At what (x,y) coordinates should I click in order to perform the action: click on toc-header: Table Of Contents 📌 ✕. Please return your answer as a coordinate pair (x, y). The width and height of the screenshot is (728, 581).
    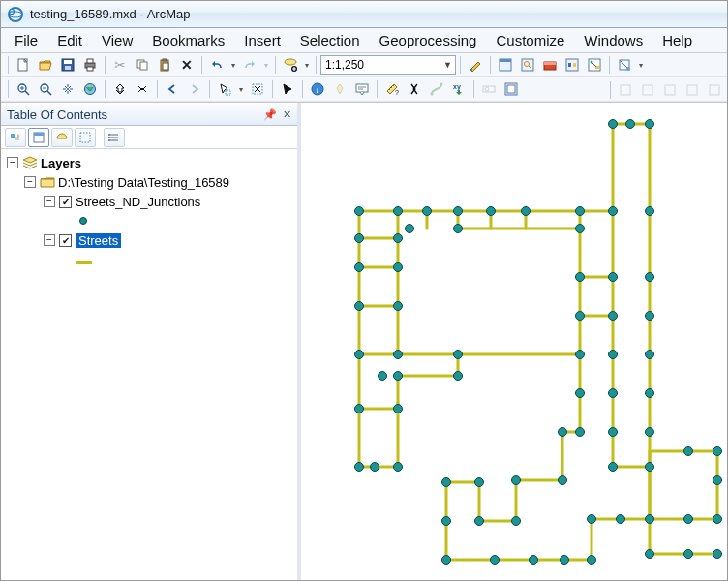
    Looking at the image, I should click on (149, 114).